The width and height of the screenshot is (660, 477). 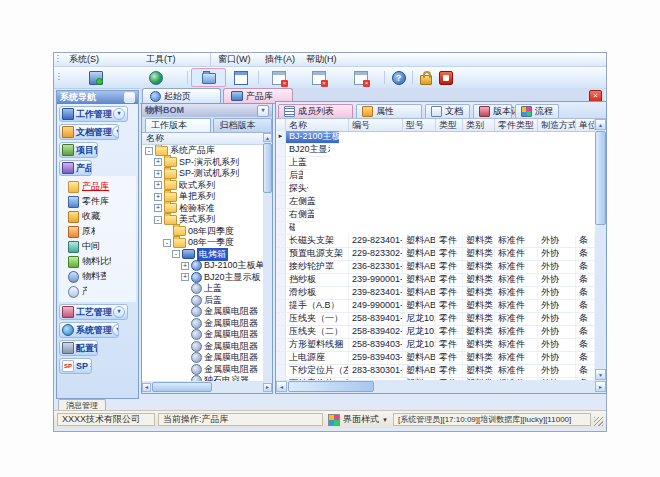 What do you see at coordinates (278, 60) in the screenshot?
I see `menu-item: 插件(A)` at bounding box center [278, 60].